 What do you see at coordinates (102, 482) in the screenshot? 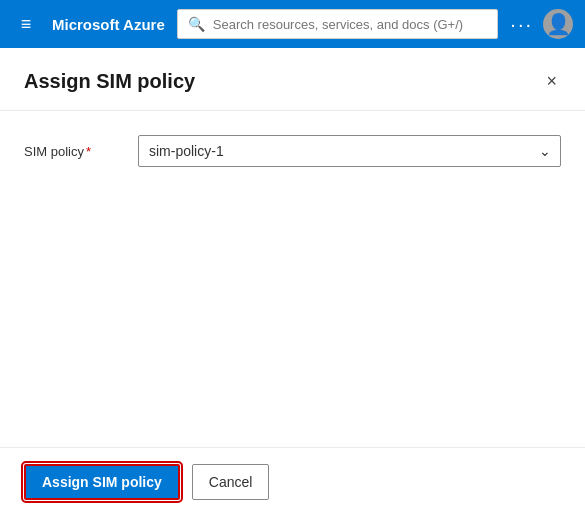
I see `assign-sim-policy-button: Assign SIM policy` at bounding box center [102, 482].